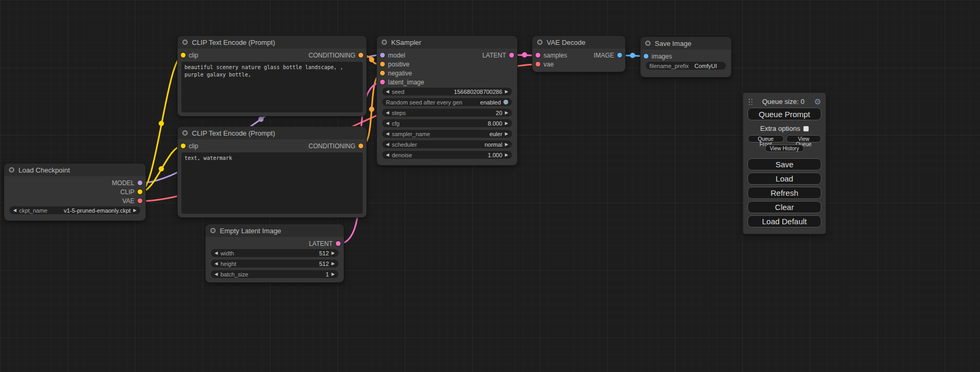  I want to click on node-clip-text-encode-positive: CLIP Text Encode (Prompt) clip CONDITION…, so click(272, 76).